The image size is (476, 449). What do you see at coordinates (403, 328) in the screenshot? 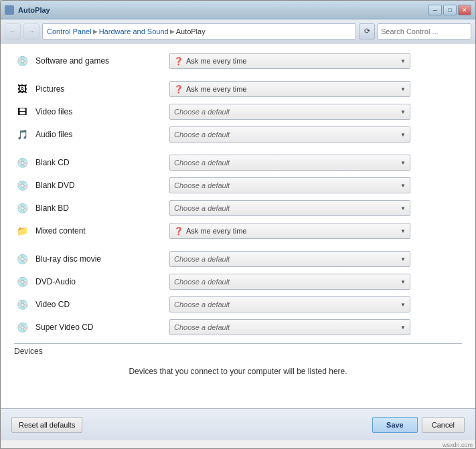
I see `dropdown-arrow-super-video-cd: ▼` at bounding box center [403, 328].